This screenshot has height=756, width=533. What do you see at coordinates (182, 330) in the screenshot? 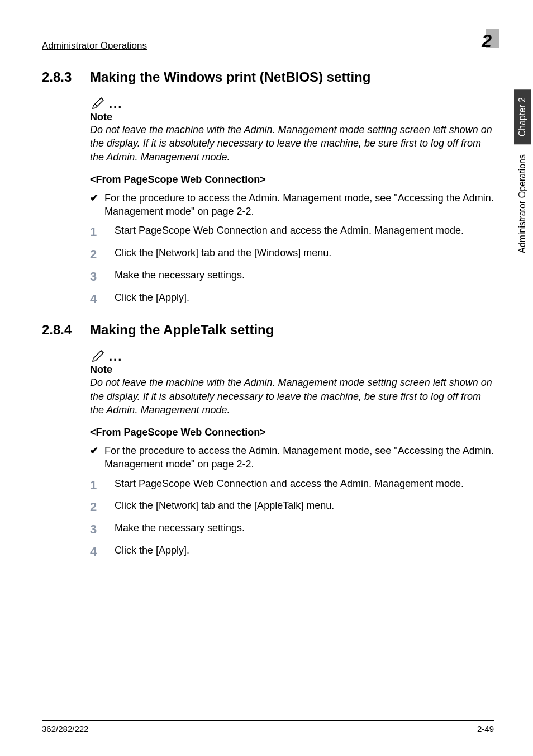
I see `section-heading: Making the AppleTalk setting` at bounding box center [182, 330].